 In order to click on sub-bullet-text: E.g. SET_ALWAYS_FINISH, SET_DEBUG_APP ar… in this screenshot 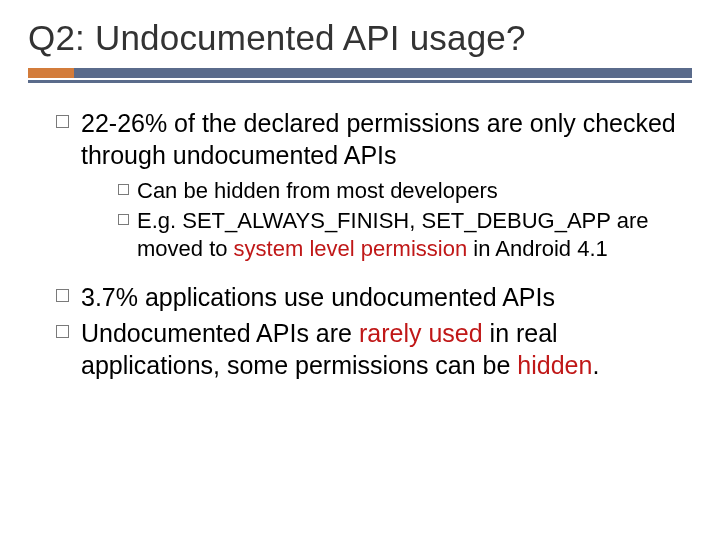, I will do `click(408, 235)`.